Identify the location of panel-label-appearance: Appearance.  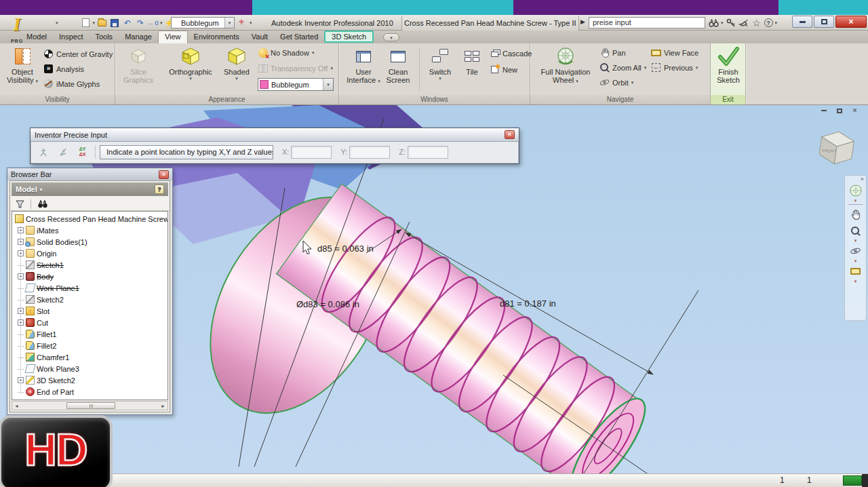
(226, 100).